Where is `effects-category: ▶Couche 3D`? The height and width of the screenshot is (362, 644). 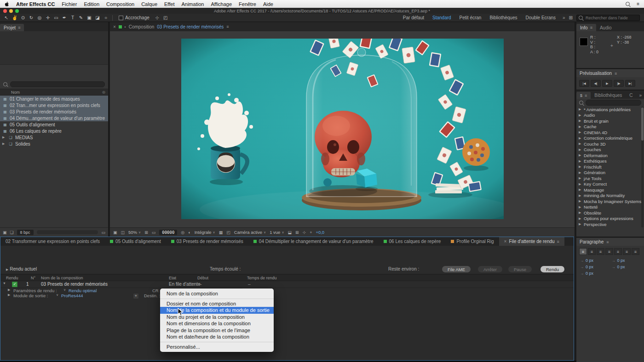 effects-category: ▶Couche 3D is located at coordinates (610, 144).